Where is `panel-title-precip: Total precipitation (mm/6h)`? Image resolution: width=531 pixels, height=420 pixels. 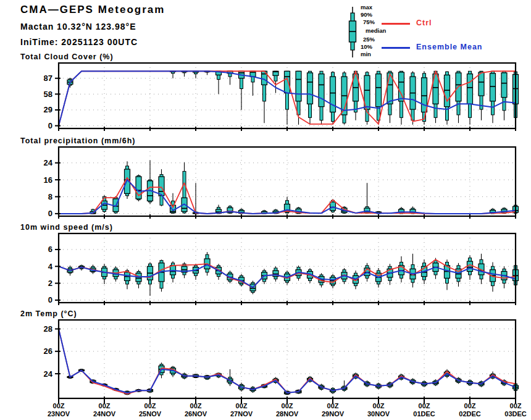
panel-title-precip: Total precipitation (mm/6h) is located at coordinates (78, 141).